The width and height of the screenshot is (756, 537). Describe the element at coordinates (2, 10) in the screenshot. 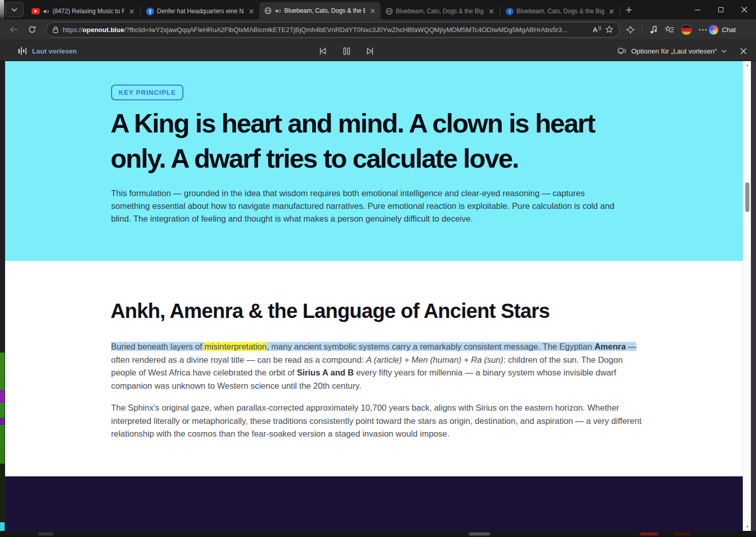

I see `desktop-edge-sliver` at that location.